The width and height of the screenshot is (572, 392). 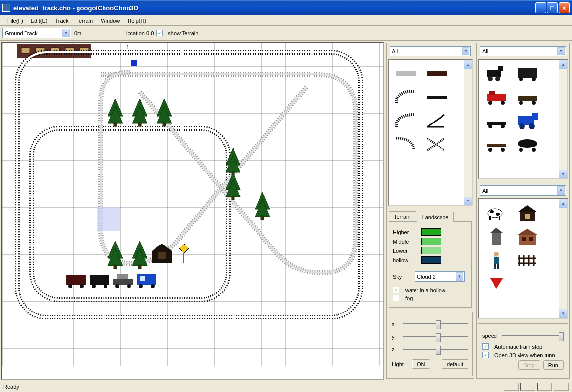 I want to click on track-straight2-icon, so click(x=437, y=98).